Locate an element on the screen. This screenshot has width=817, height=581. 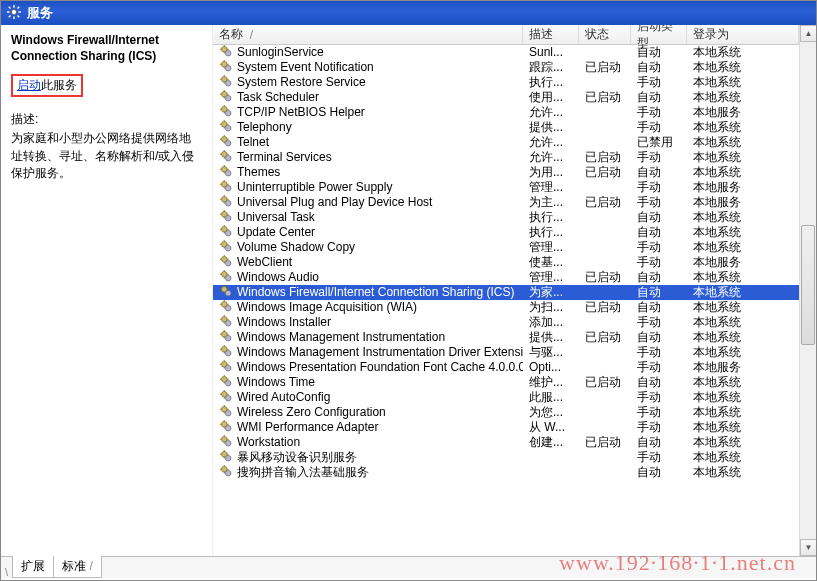
scroll-thumb is located at coordinates (808, 285).